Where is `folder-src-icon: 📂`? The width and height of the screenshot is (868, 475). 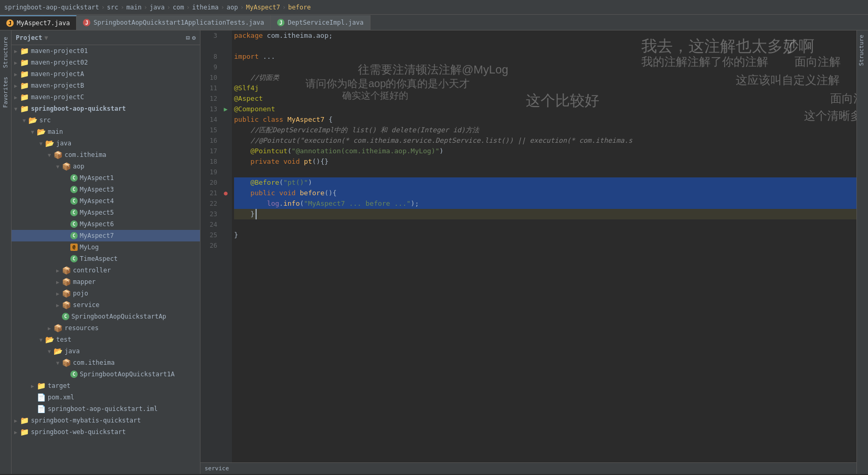
folder-src-icon: 📂 is located at coordinates (49, 143).